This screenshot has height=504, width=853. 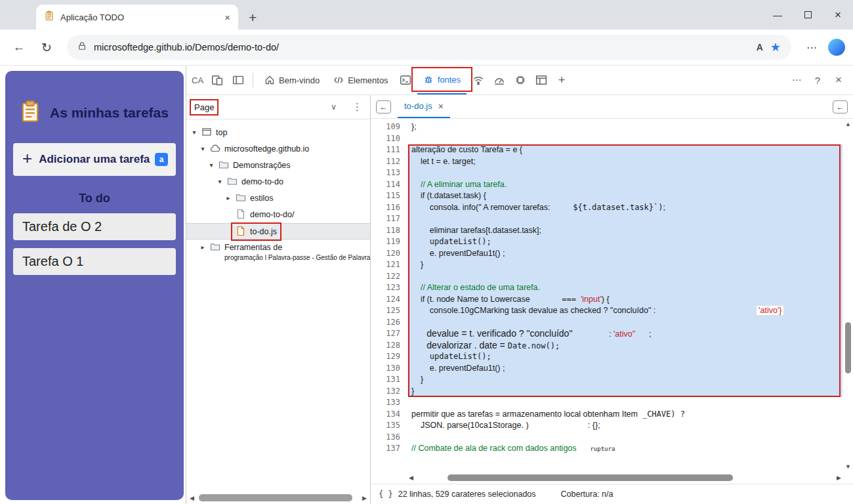 I want to click on tree-item-demonstra-es: ▾Demonstrações, so click(x=278, y=165).